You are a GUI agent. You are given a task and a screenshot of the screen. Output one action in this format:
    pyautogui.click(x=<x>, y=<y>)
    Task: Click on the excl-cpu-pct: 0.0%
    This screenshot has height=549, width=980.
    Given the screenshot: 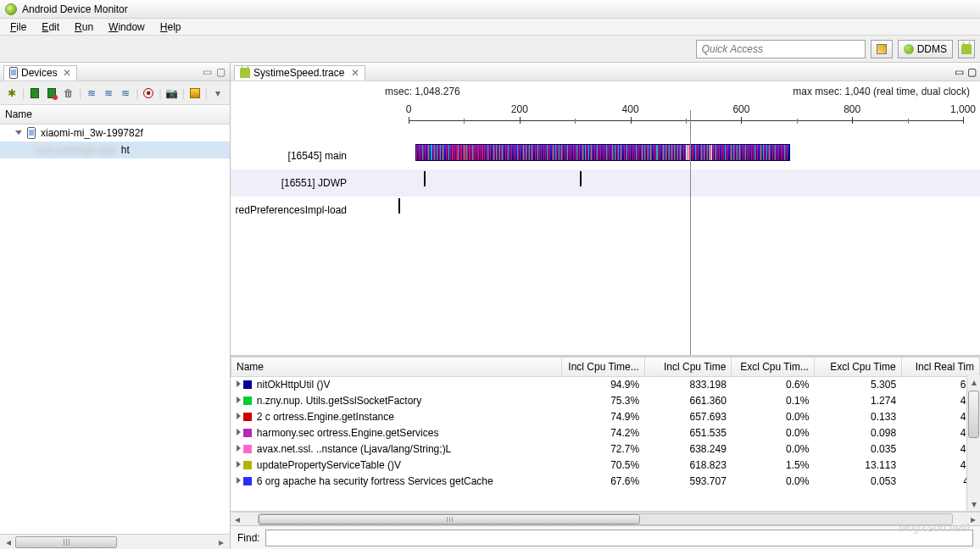 What is the action you would take?
    pyautogui.click(x=773, y=417)
    